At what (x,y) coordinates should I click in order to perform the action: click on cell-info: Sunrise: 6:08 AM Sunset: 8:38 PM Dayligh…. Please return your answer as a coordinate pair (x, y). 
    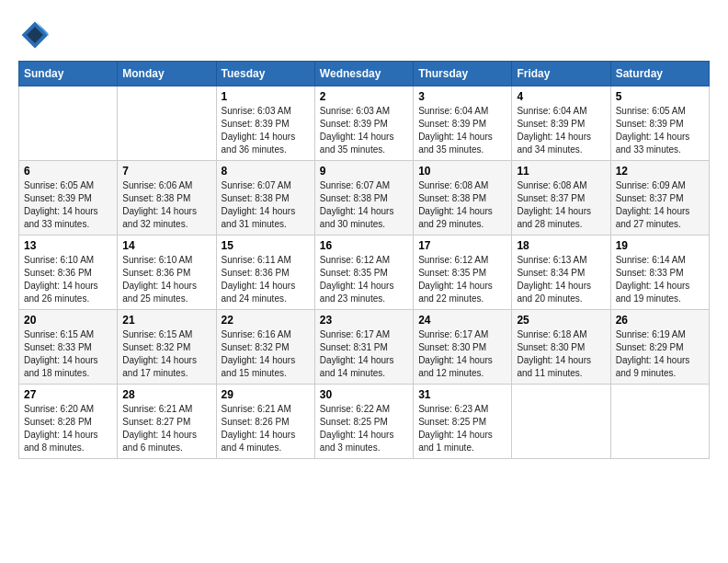
    Looking at the image, I should click on (462, 205).